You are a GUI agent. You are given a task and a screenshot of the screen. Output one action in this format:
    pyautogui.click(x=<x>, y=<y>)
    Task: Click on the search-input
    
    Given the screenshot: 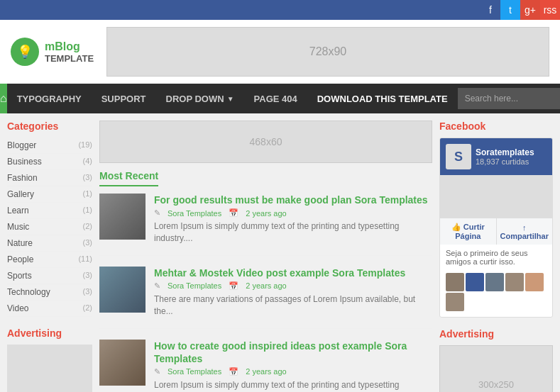 What is the action you would take?
    pyautogui.click(x=509, y=99)
    